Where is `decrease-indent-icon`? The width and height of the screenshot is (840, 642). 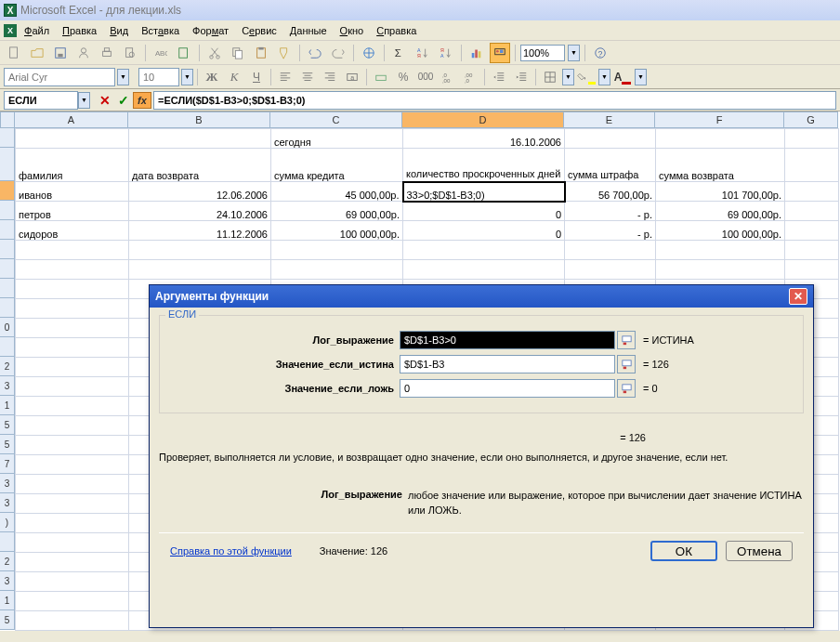
decrease-indent-icon is located at coordinates (499, 77).